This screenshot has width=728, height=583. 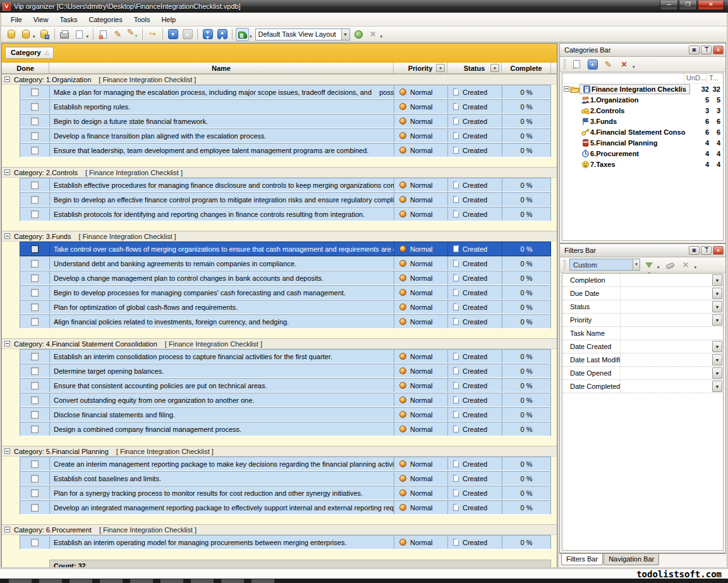 I want to click on new-category-button: +, so click(x=593, y=64).